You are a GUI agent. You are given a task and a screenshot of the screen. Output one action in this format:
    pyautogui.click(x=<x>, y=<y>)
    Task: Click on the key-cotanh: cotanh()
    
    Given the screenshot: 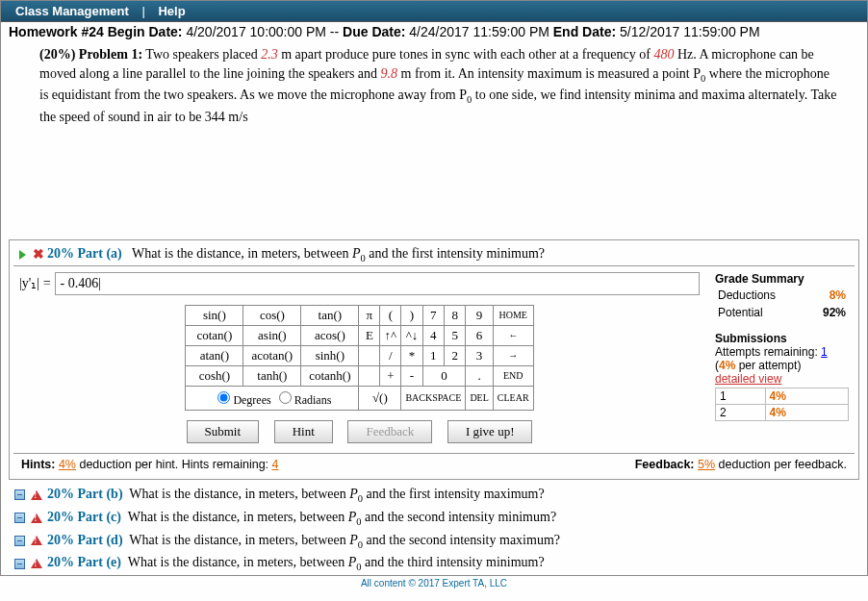 What is the action you would take?
    pyautogui.click(x=330, y=375)
    